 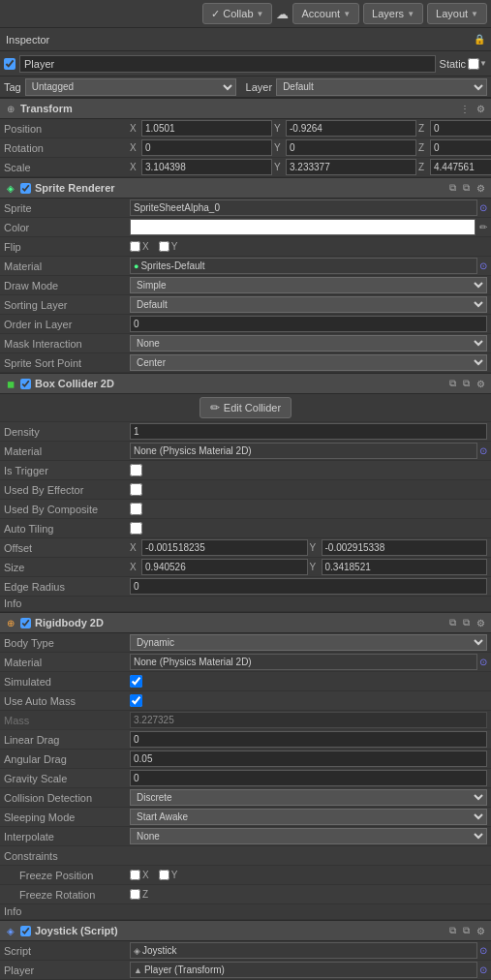 I want to click on rigidbody-settings-btn: ⚙, so click(x=480, y=623).